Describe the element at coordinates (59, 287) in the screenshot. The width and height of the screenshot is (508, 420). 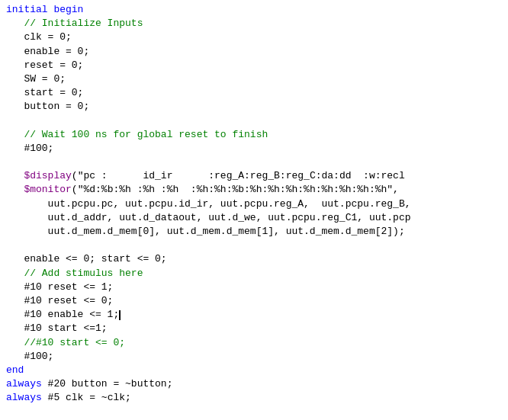
I see `code-token: #10 reset <= 1;` at that location.